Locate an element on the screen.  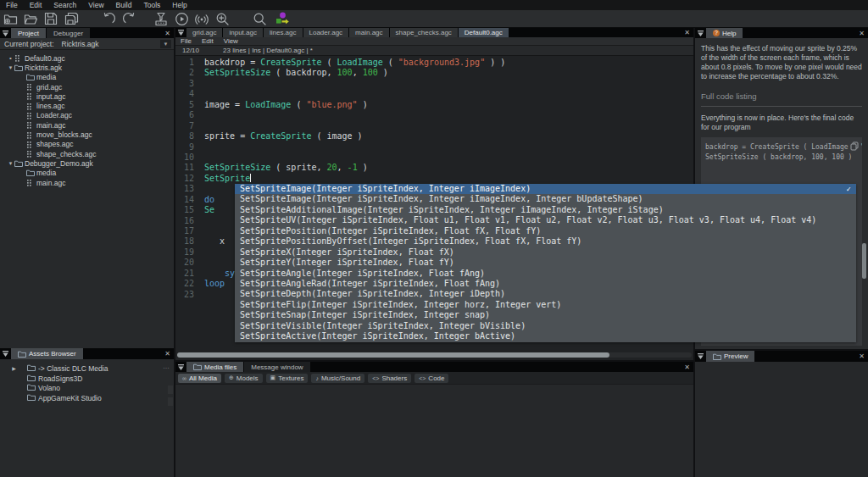
save-icon is located at coordinates (51, 19).